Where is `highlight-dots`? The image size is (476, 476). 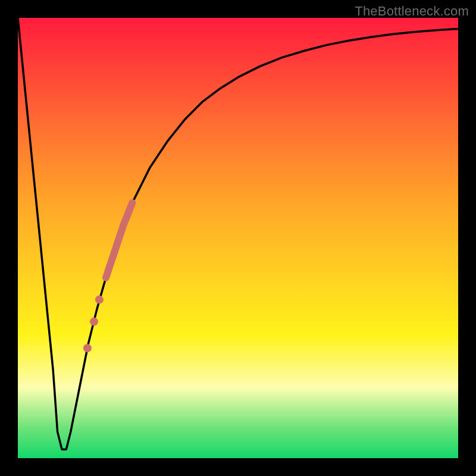 highlight-dots is located at coordinates (93, 324).